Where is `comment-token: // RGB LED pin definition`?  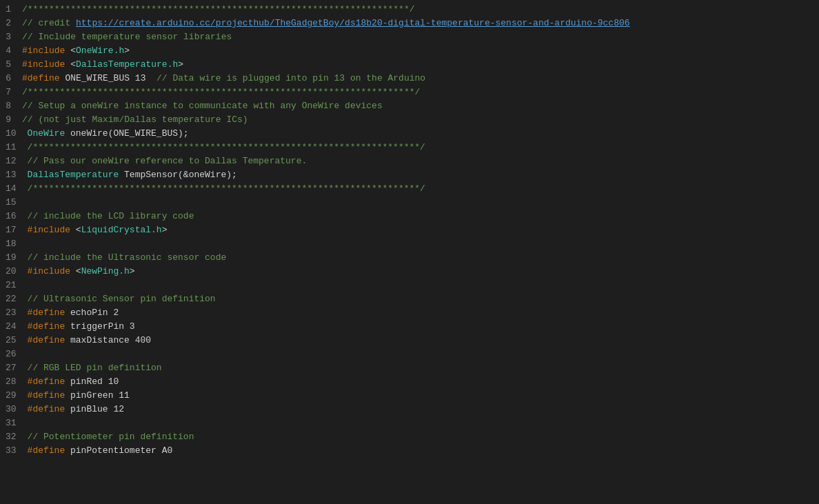
comment-token: // RGB LED pin definition is located at coordinates (95, 368).